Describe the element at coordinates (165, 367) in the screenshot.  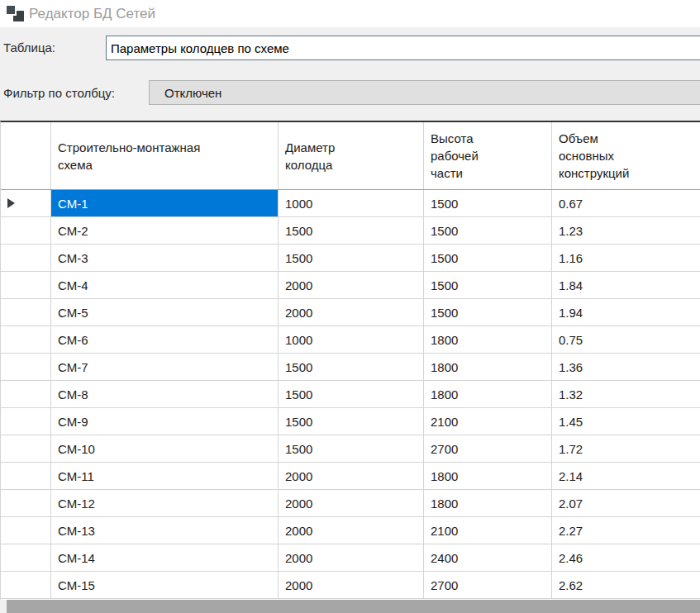
I see `grid-cell: СМ-7` at that location.